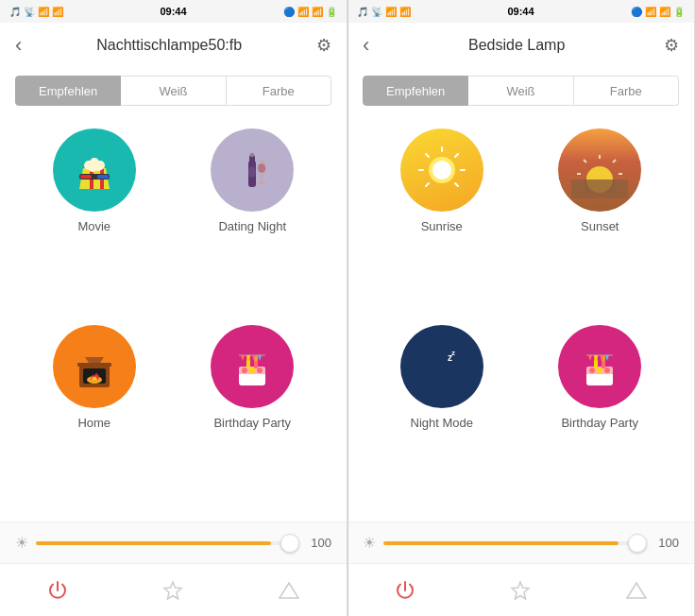  Describe the element at coordinates (166, 543) in the screenshot. I see `slider-track-left` at that location.